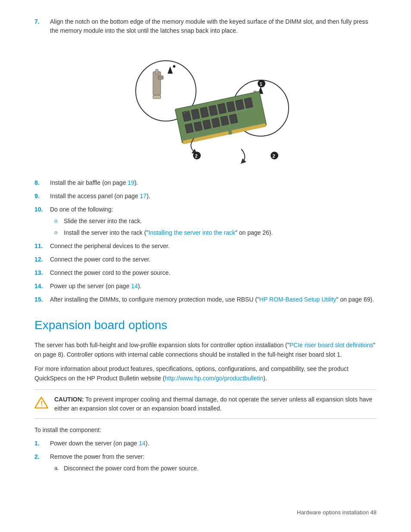 The image size is (411, 532). What do you see at coordinates (59, 468) in the screenshot?
I see `install-step-2a-bullet: a.` at bounding box center [59, 468].